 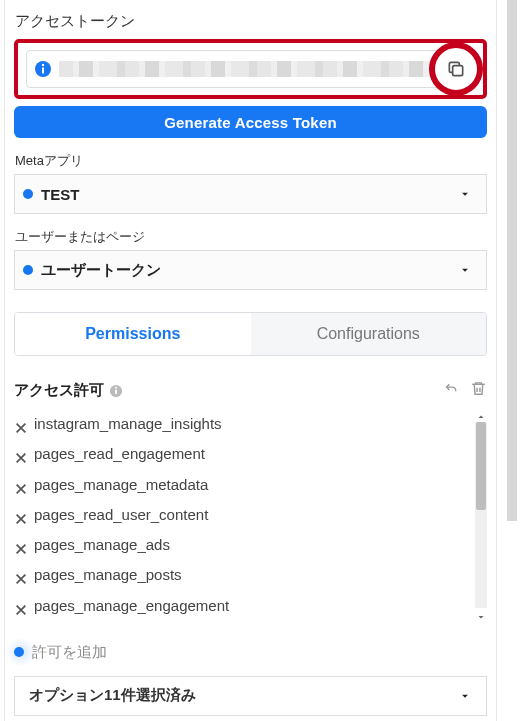 I want to click on permission-name: pages_manage_posts, so click(x=108, y=575).